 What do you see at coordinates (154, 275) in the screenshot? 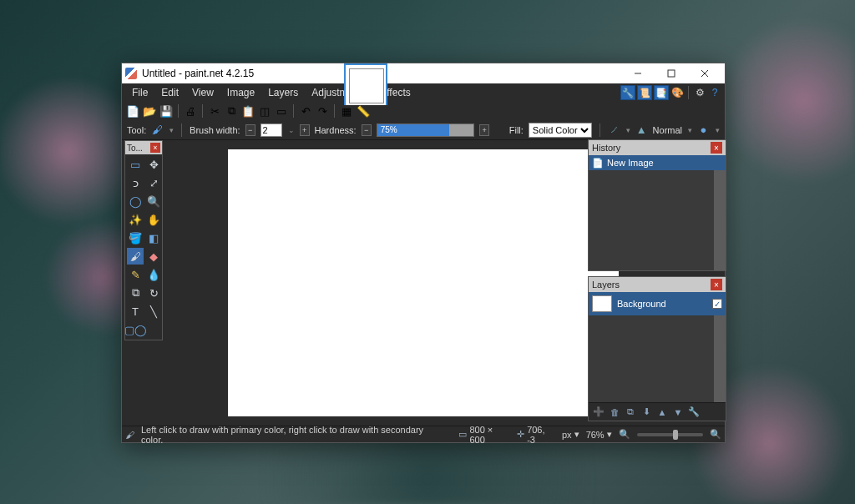
I see `tool-color-picker: 💧` at bounding box center [154, 275].